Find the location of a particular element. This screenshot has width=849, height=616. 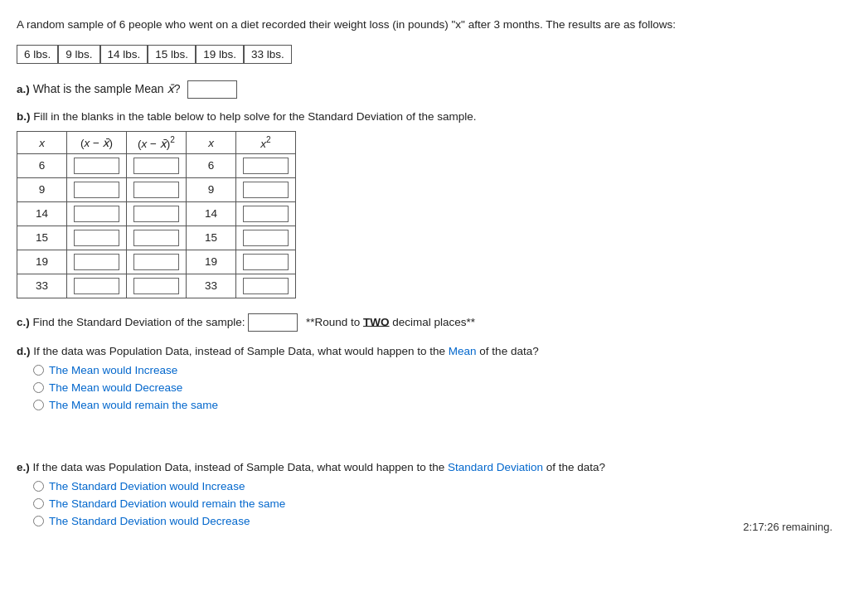

data-value-4: 15 lbs. is located at coordinates (172, 55).